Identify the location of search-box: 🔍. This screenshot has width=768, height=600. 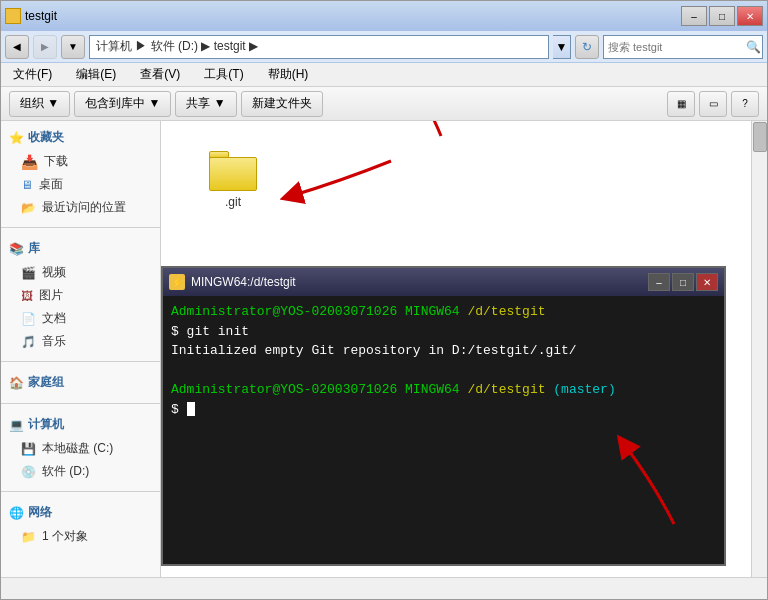
(683, 47).